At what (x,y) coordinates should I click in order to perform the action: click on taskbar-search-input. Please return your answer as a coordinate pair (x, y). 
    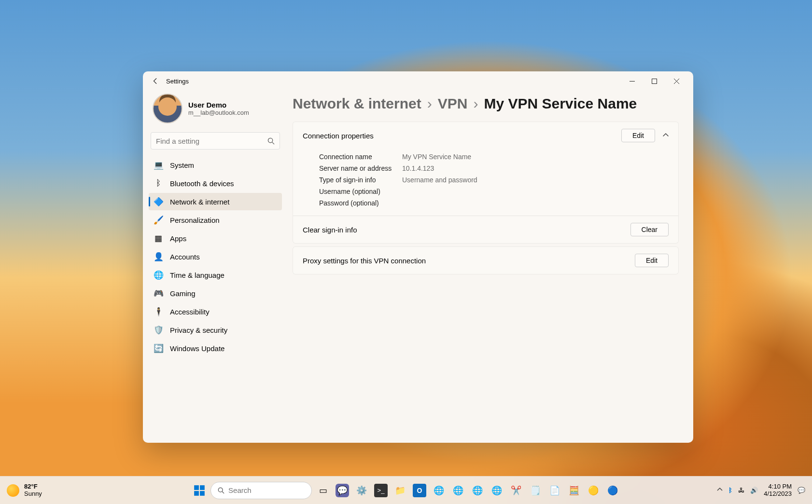
    Looking at the image, I should click on (266, 490).